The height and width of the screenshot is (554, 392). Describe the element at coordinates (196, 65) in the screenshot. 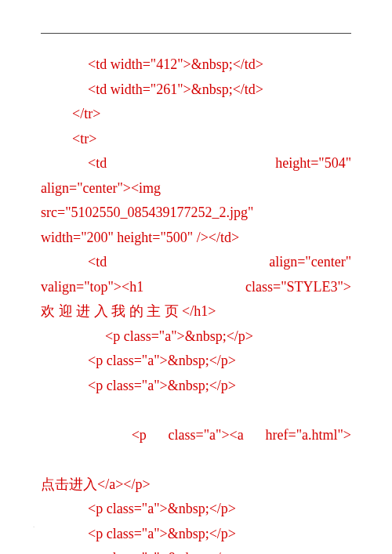

I see `code-line: <td width="412">&nbsp;</td>` at that location.